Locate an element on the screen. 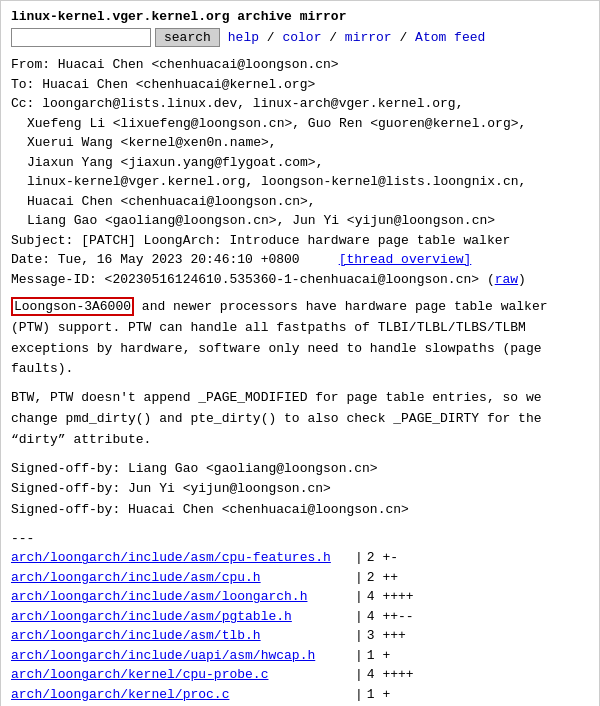 This screenshot has height=706, width=600. to-line: To: Huacai Chen <chenhuacai@kernel.org> is located at coordinates (300, 85).